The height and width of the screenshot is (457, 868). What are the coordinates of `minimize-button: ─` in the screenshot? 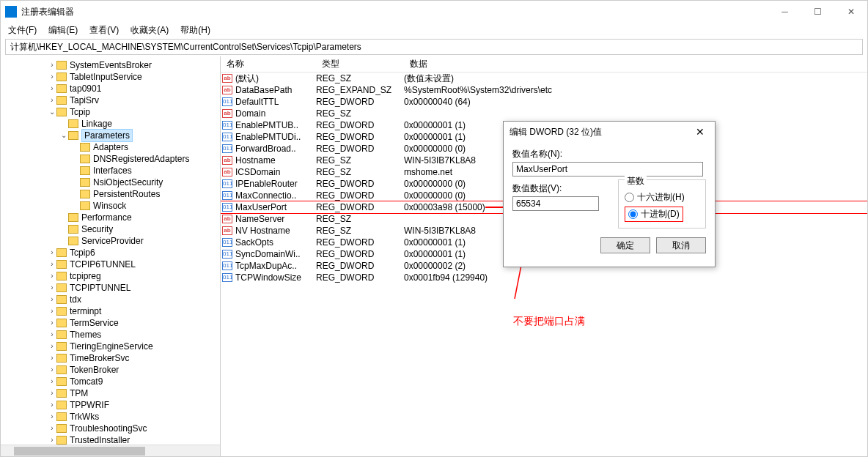 It's located at (784, 12).